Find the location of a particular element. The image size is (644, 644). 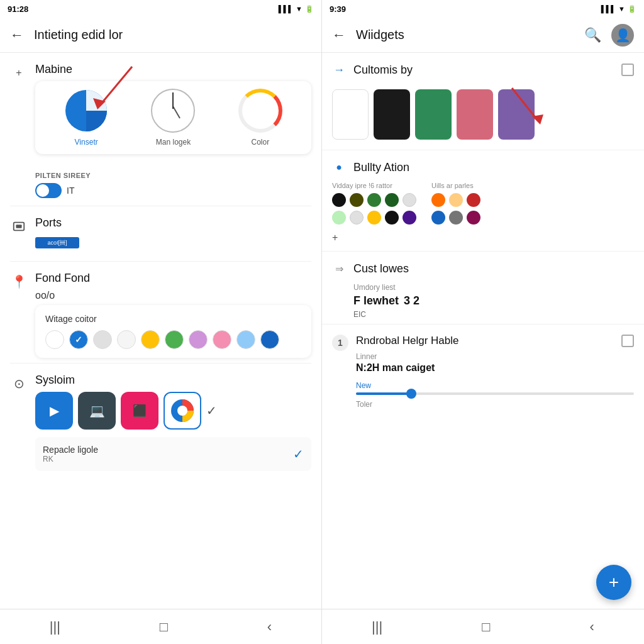

rndrobal-checkbox is located at coordinates (628, 341).